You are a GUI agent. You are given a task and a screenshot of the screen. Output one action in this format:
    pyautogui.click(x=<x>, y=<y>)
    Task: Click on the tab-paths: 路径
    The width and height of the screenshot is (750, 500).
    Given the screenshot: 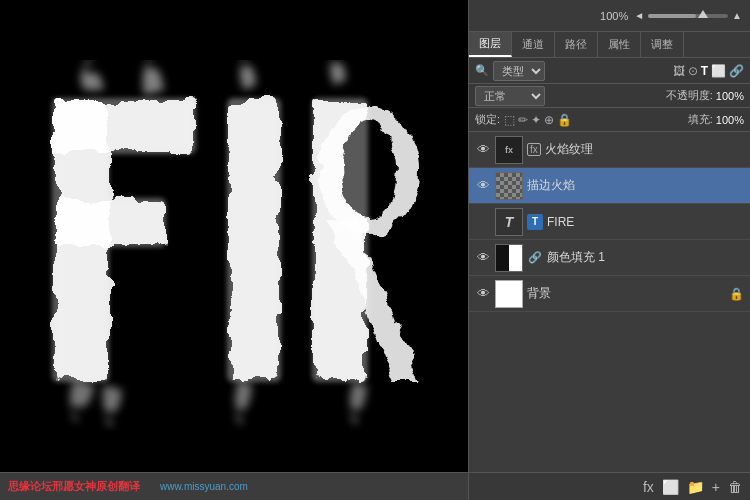 What is the action you would take?
    pyautogui.click(x=576, y=44)
    